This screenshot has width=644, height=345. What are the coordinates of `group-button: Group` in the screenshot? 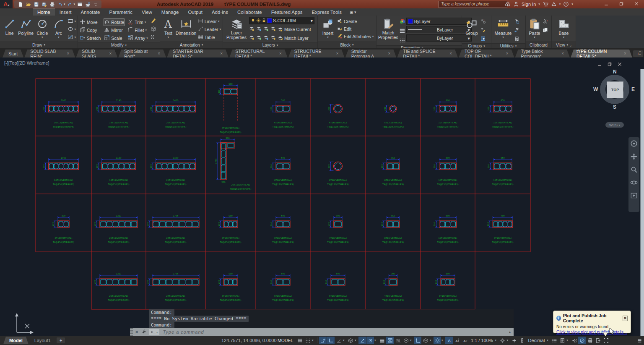 It's located at (472, 26).